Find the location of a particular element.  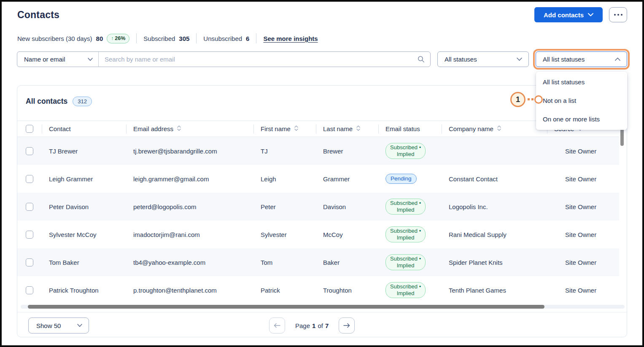

trend-value: 26% is located at coordinates (120, 38).